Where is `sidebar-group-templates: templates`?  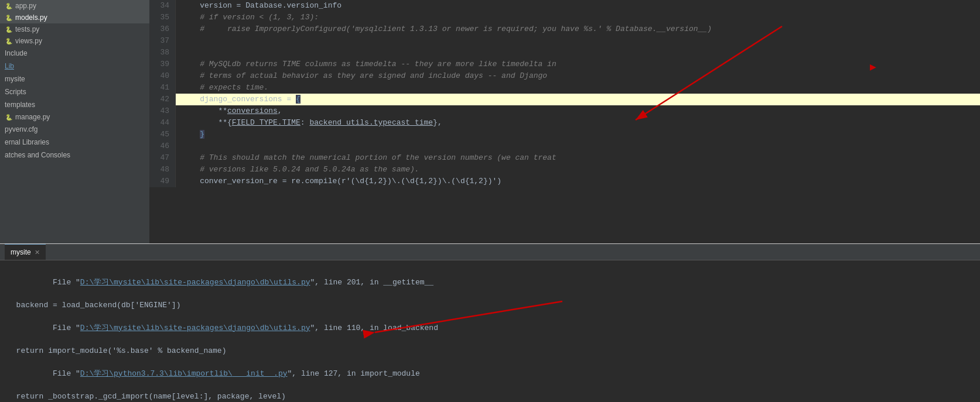 sidebar-group-templates: templates is located at coordinates (75, 105).